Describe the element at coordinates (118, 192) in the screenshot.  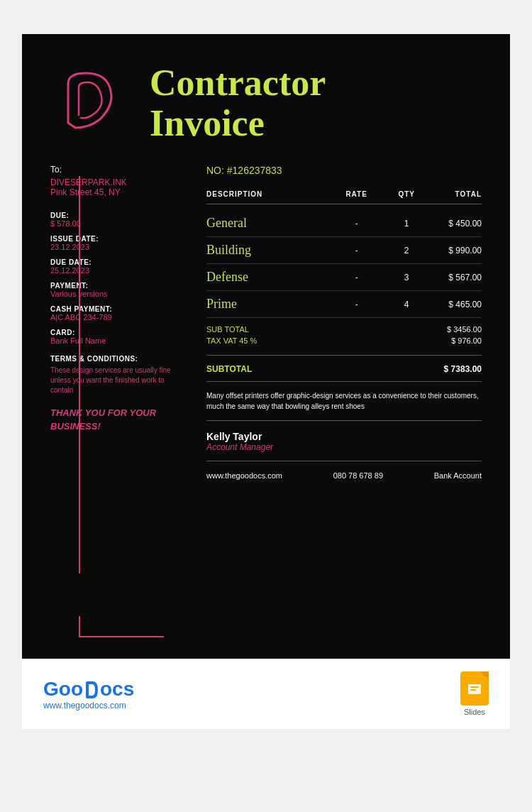
I see `recipient-address: Pink Street 45, NY` at that location.